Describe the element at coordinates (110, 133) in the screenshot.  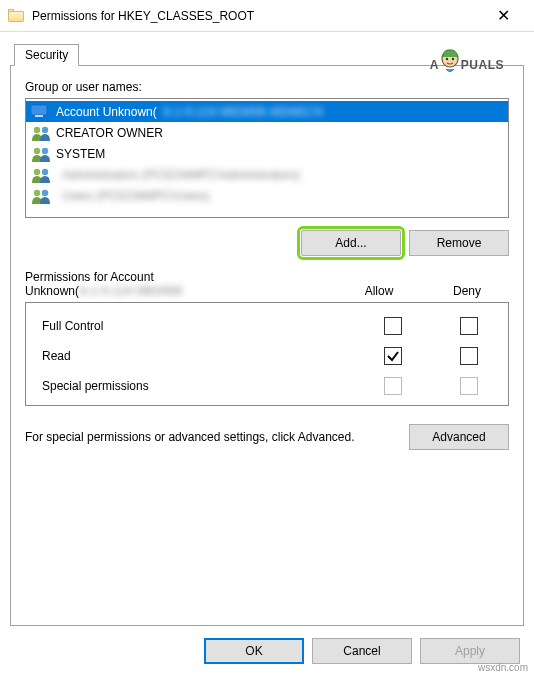
I see `user-name: CREATOR OWNER` at that location.